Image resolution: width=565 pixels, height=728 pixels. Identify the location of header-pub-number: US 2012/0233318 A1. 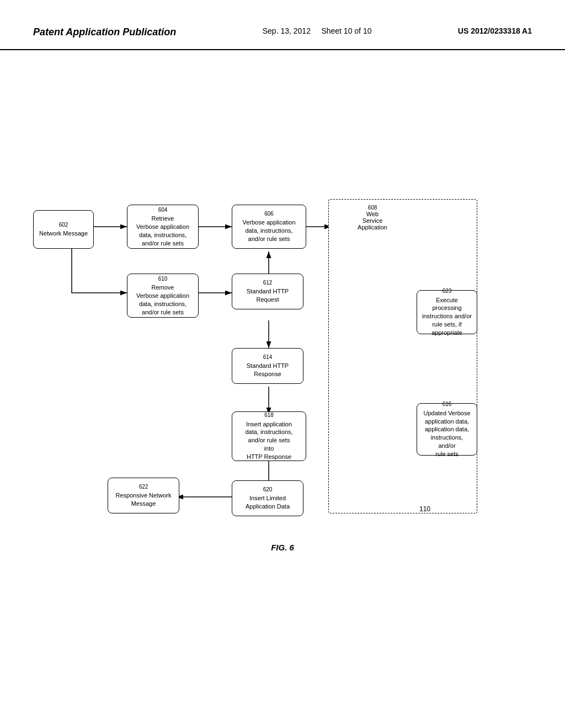
(495, 31).